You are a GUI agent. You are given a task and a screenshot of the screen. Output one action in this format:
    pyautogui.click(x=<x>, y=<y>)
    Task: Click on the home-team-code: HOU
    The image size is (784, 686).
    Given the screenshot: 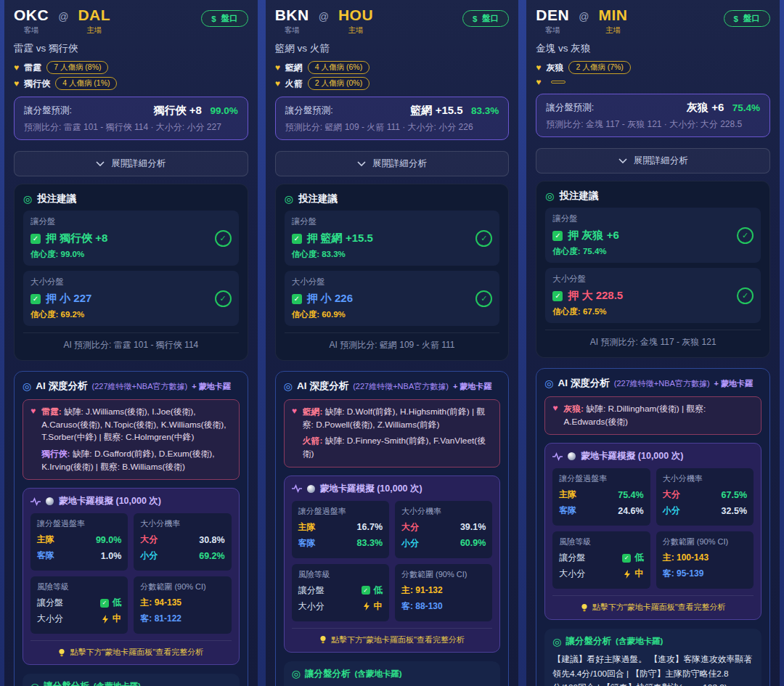 What is the action you would take?
    pyautogui.click(x=356, y=15)
    